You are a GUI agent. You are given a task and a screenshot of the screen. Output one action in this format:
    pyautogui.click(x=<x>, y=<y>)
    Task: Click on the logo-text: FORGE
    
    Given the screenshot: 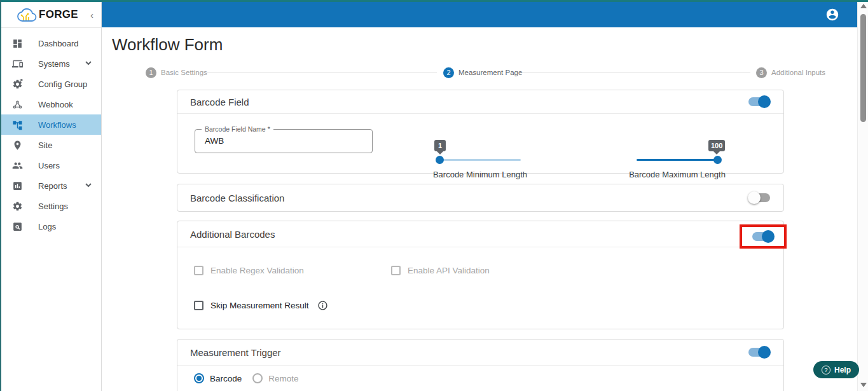 What is the action you would take?
    pyautogui.click(x=59, y=15)
    